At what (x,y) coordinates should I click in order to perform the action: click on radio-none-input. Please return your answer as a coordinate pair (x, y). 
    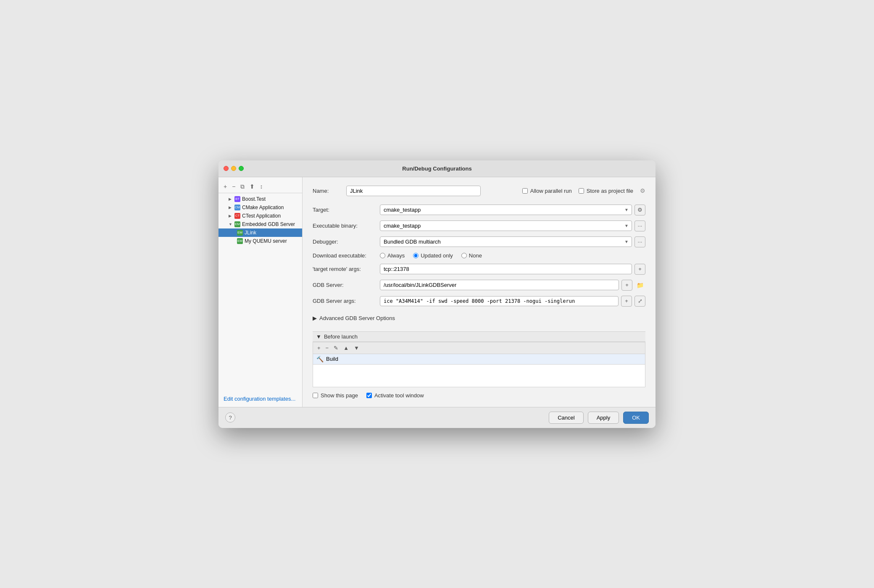
    Looking at the image, I should click on (464, 255).